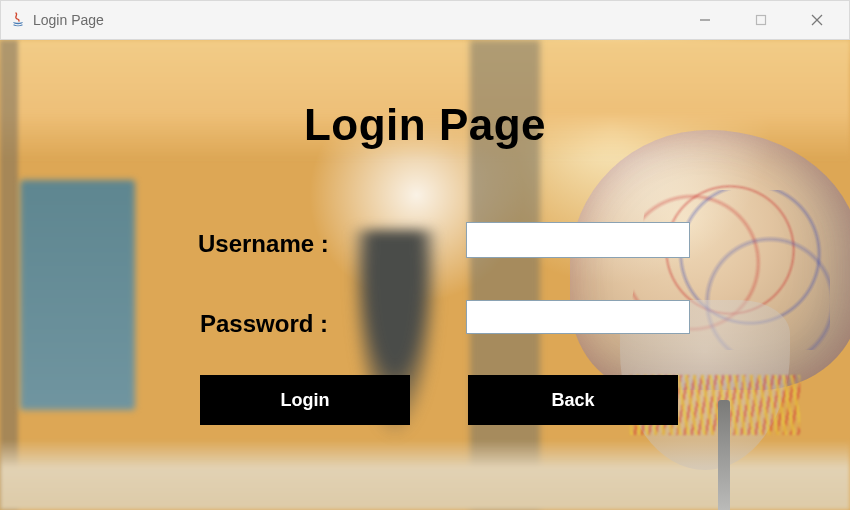 Image resolution: width=850 pixels, height=510 pixels. I want to click on username-label: Username :, so click(264, 244).